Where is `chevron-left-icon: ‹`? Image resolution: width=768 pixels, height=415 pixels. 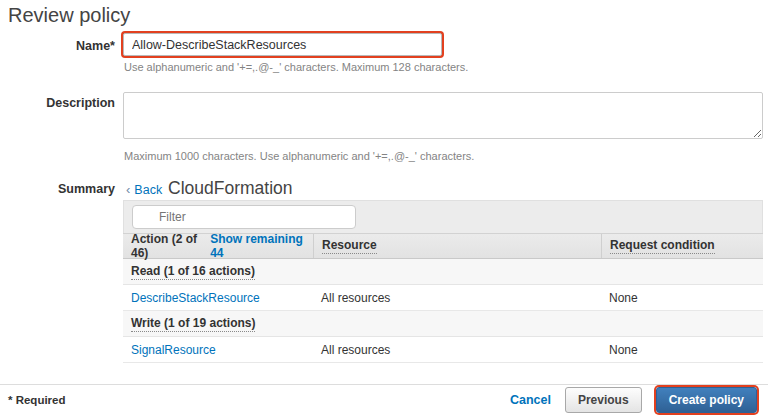
chevron-left-icon: ‹ is located at coordinates (128, 190).